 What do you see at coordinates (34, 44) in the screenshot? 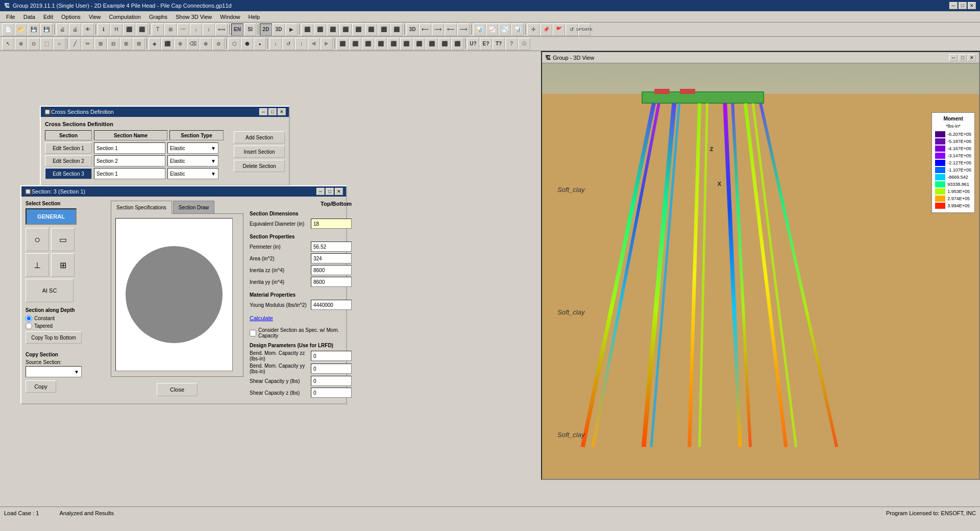
I see `tb2-select: ⊙` at bounding box center [34, 44].